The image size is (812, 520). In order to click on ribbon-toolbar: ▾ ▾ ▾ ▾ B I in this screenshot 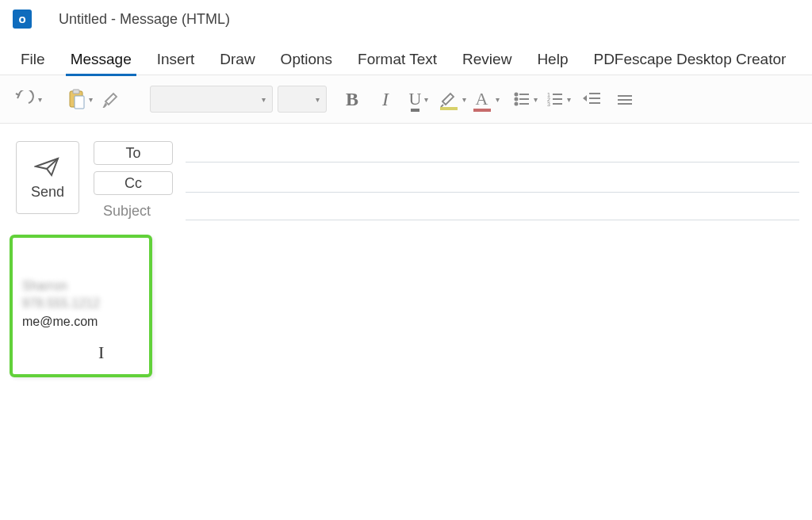, I will do `click(406, 99)`.